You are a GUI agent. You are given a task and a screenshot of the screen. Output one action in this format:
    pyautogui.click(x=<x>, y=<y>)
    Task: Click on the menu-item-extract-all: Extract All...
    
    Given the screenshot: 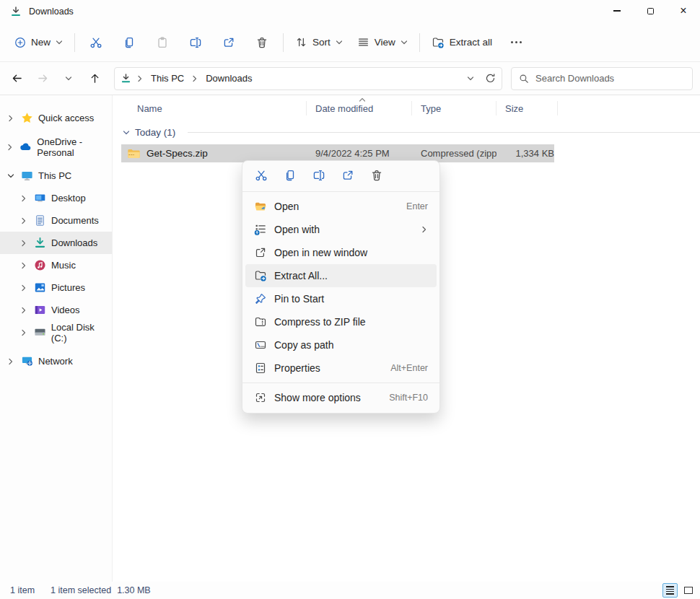 What is the action you would take?
    pyautogui.click(x=341, y=276)
    